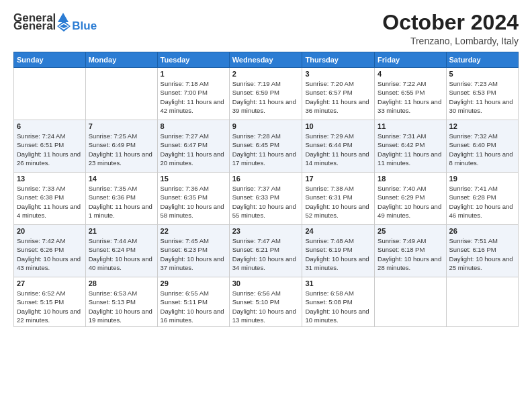 The width and height of the screenshot is (532, 411). What do you see at coordinates (410, 199) in the screenshot?
I see `cell-2-5: 18Sunrise: 7:40 AMSunset: 6:29 PMDayligh…` at bounding box center [410, 199].